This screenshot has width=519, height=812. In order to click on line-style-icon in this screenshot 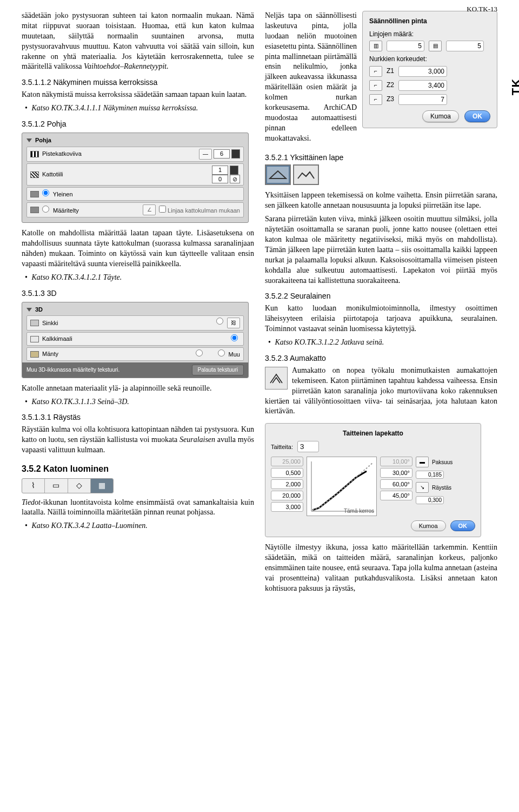, I will do `click(35, 154)`.